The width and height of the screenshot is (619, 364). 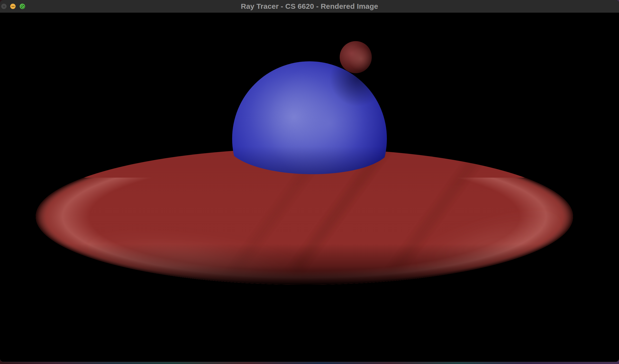 I want to click on title-bar: Ray Tracer - CS 6620 - Rendered Image, so click(x=310, y=6).